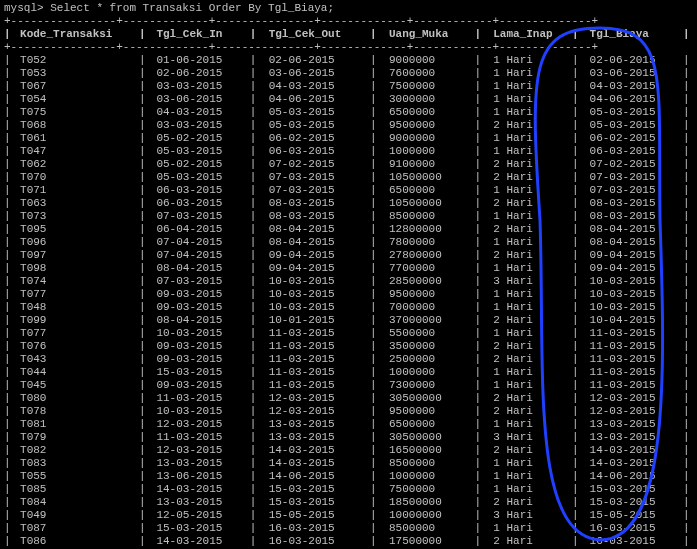 This screenshot has width=697, height=549. What do you see at coordinates (349, 464) in the screenshot?
I see `table-row: | T083 | 13-03-2015 | 14-03-2015 | 85000…` at bounding box center [349, 464].